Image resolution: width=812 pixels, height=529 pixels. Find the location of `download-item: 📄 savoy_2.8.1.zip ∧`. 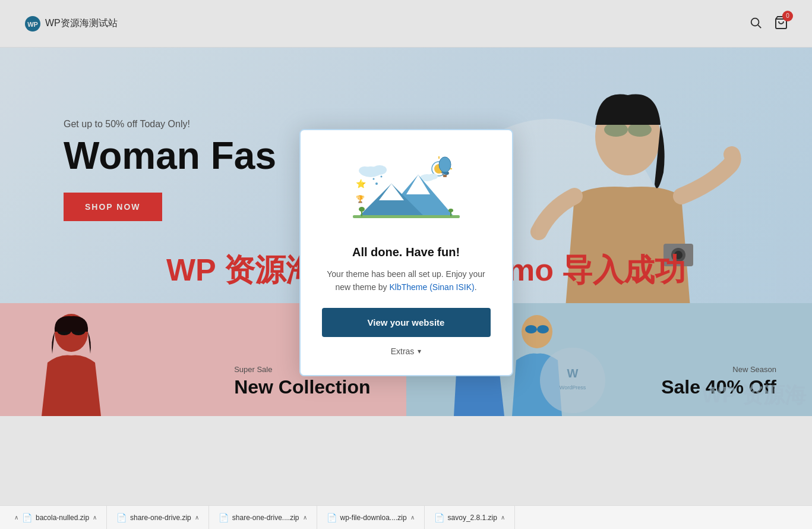

download-item: 📄 savoy_2.8.1.zip ∧ is located at coordinates (470, 517).